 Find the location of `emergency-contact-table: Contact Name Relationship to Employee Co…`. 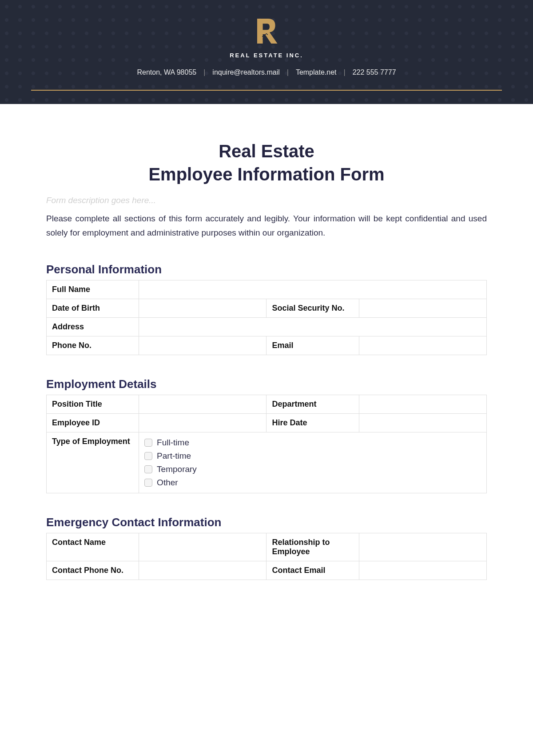

emergency-contact-table: Contact Name Relationship to Employee Co… is located at coordinates (266, 556).